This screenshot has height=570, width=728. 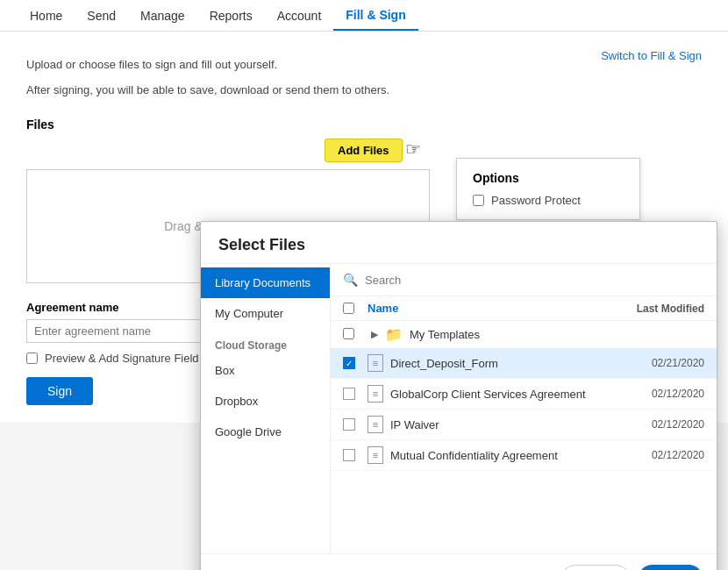 What do you see at coordinates (459, 561) in the screenshot?
I see `modal-footer: Cancel Attach` at bounding box center [459, 561].